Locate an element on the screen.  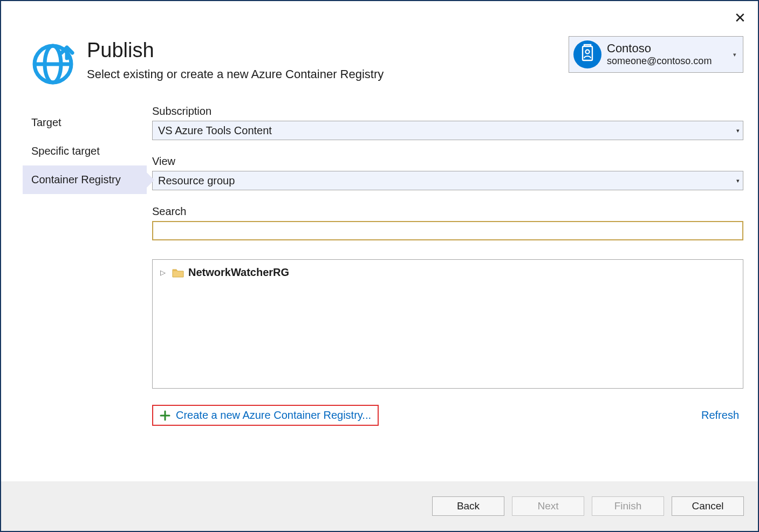
sidebar-item-label: Target is located at coordinates (46, 122).